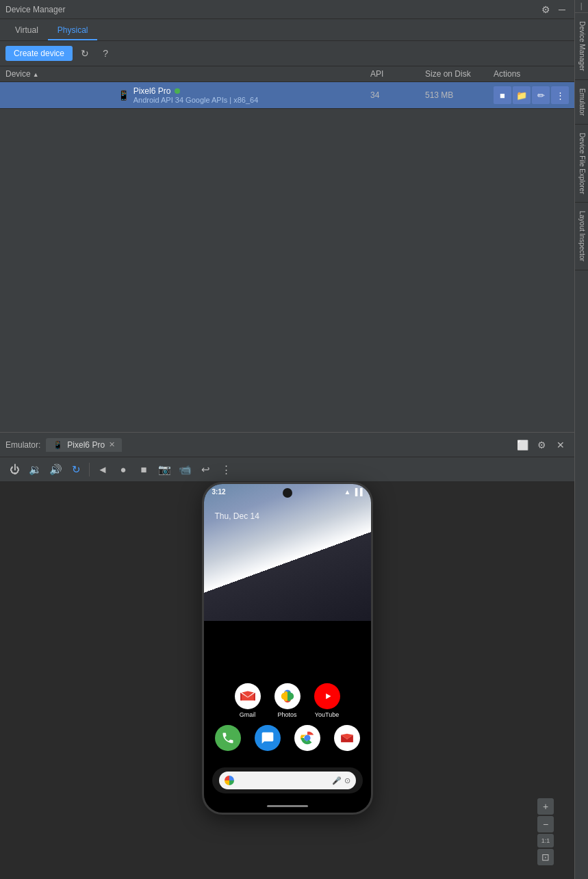  I want to click on device-info: 📱 Pixel6 Pro Android API 34 Google APIs …, so click(188, 95).